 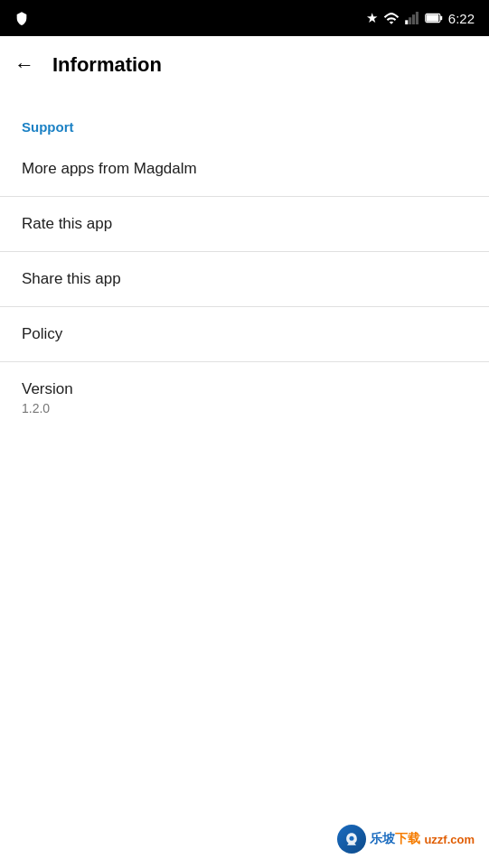 What do you see at coordinates (42, 334) in the screenshot?
I see `list-item-label-policy: Policy` at bounding box center [42, 334].